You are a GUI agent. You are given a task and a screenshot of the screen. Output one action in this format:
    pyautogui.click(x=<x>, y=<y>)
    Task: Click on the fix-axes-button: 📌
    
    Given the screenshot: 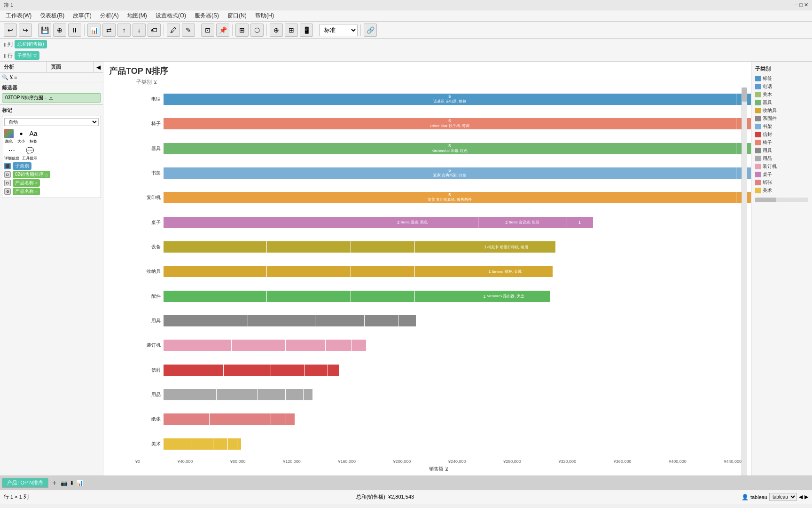 What is the action you would take?
    pyautogui.click(x=223, y=30)
    